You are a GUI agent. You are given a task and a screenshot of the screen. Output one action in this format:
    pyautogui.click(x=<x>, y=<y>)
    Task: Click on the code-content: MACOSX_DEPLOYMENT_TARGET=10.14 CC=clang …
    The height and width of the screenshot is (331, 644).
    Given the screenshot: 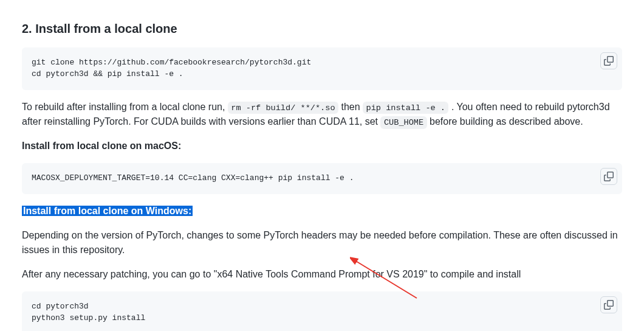 What is the action you would take?
    pyautogui.click(x=322, y=179)
    